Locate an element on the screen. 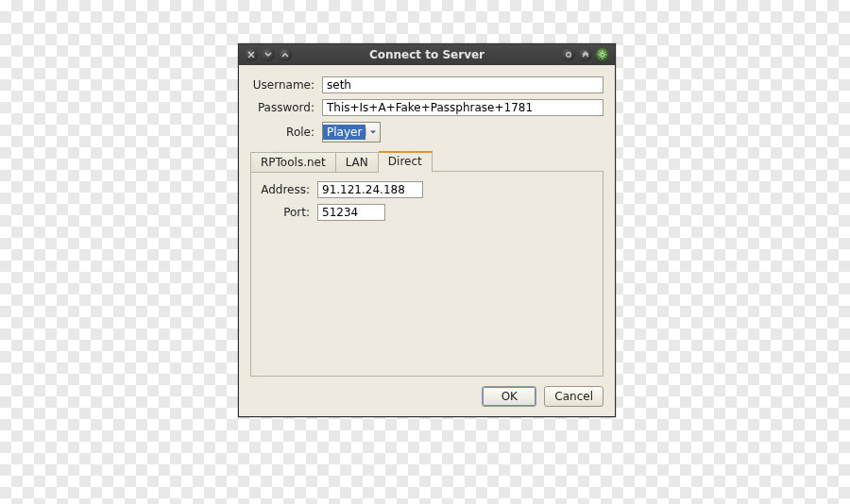 The image size is (850, 504). maximize-icon is located at coordinates (285, 55).